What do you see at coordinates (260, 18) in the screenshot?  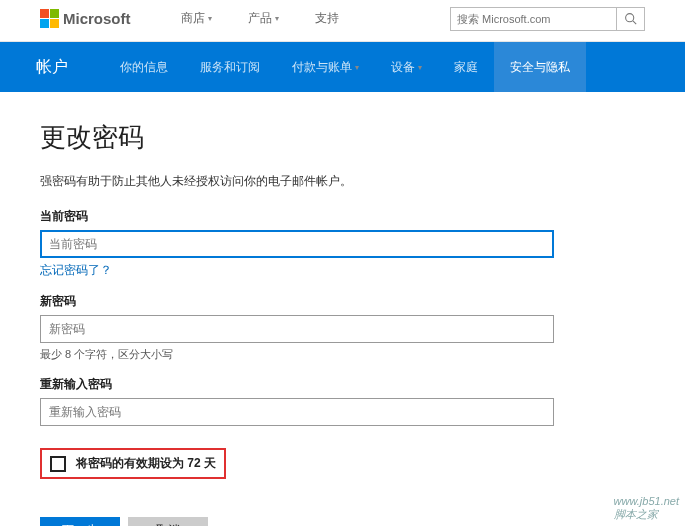 I see `top-menu-label: 产品` at bounding box center [260, 18].